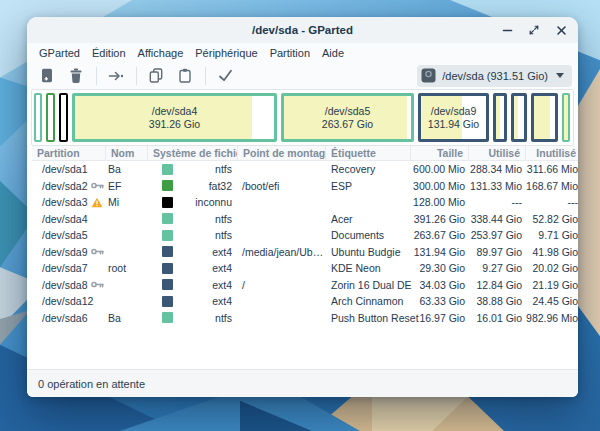 This screenshot has width=600, height=431. What do you see at coordinates (305, 302) in the screenshot?
I see `table-row-sda12: /dev/sda12ext4Arch Cinnamon63.33 Gio38.8…` at bounding box center [305, 302].